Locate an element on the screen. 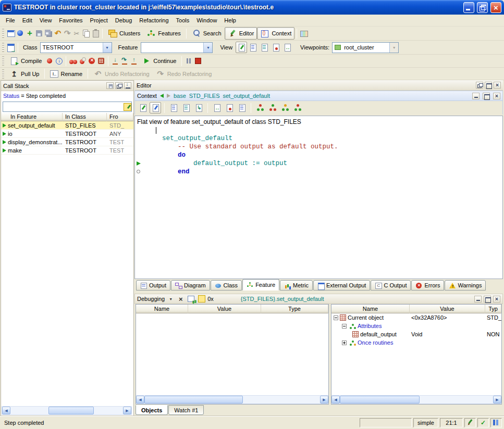 This screenshot has width=504, height=429. compile-button: Compile is located at coordinates (26, 61).